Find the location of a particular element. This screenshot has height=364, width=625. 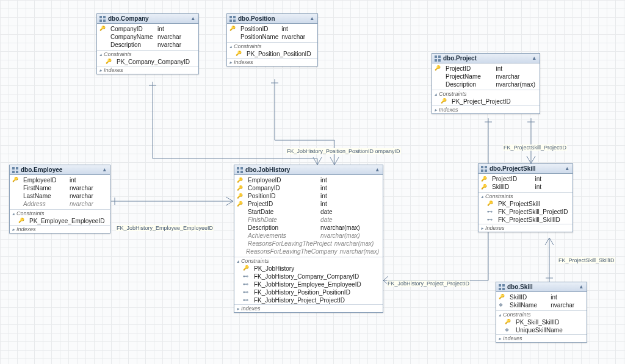

entity-title: dbo.Company ▴ is located at coordinates (148, 19).